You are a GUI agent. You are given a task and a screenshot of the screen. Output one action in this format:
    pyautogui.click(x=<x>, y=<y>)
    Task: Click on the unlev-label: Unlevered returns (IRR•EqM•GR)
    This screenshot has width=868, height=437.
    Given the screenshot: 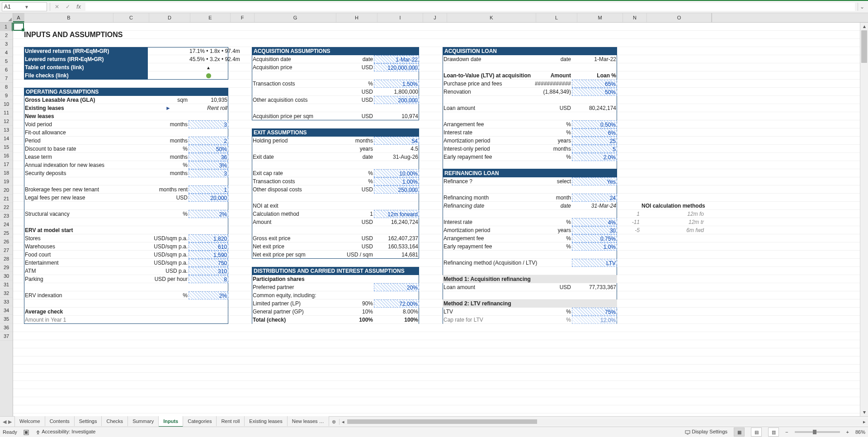 What is the action you would take?
    pyautogui.click(x=86, y=51)
    